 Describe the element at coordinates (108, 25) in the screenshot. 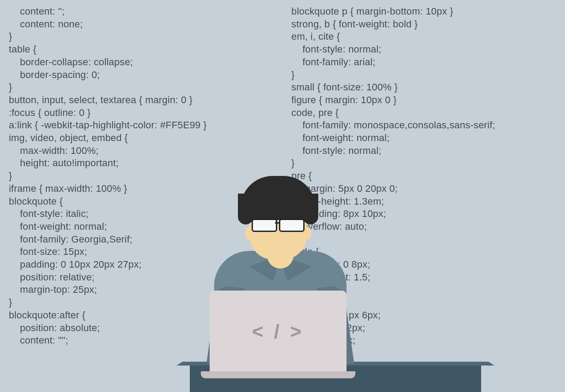

I see `code-line: content: none;` at that location.